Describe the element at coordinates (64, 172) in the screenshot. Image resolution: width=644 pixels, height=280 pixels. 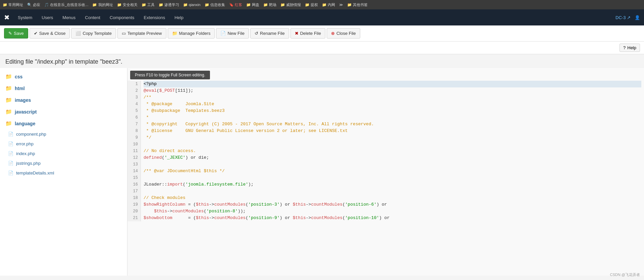
I see `sidebar: 📁 css 📁 html 📁 images 📁 javascript 📁 lan…` at that location.